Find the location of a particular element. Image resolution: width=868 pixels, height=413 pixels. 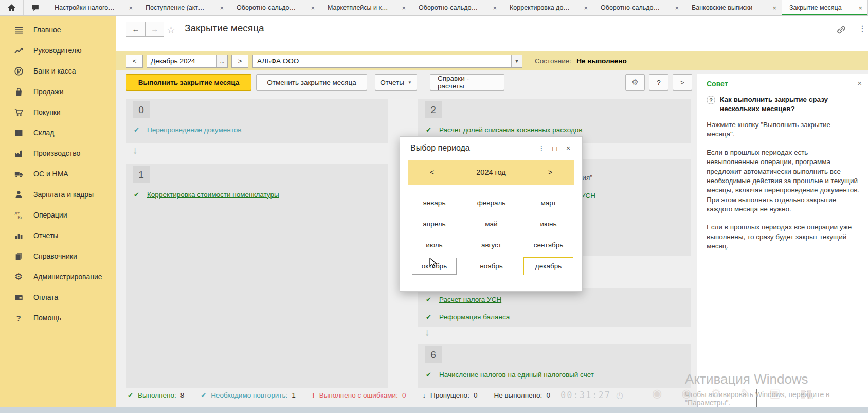

taskbar-edge is located at coordinates (434, 410).